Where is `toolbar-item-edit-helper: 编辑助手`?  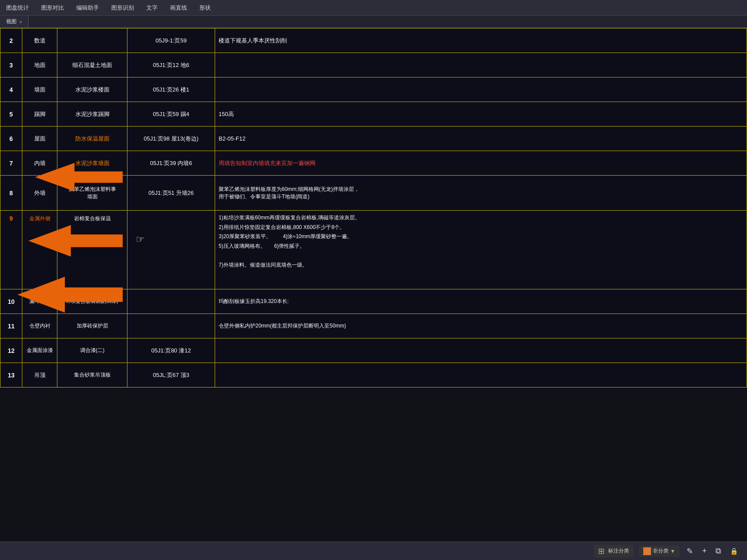 toolbar-item-edit-helper: 编辑助手 is located at coordinates (88, 8).